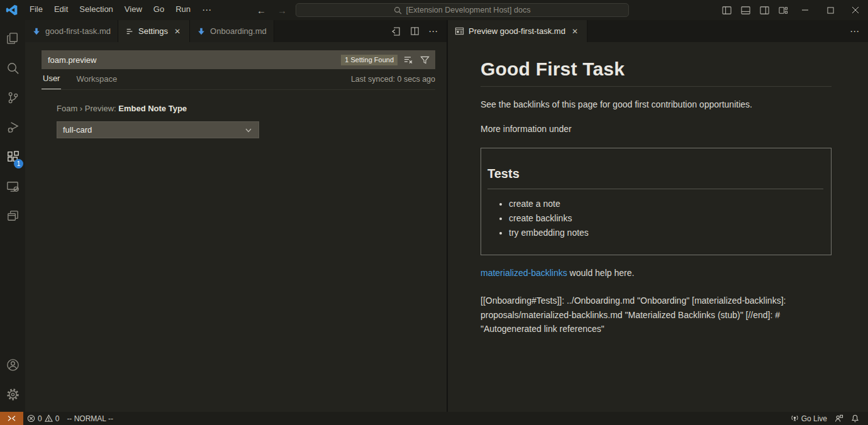 This screenshot has height=425, width=868. I want to click on list-item: create a note, so click(667, 204).